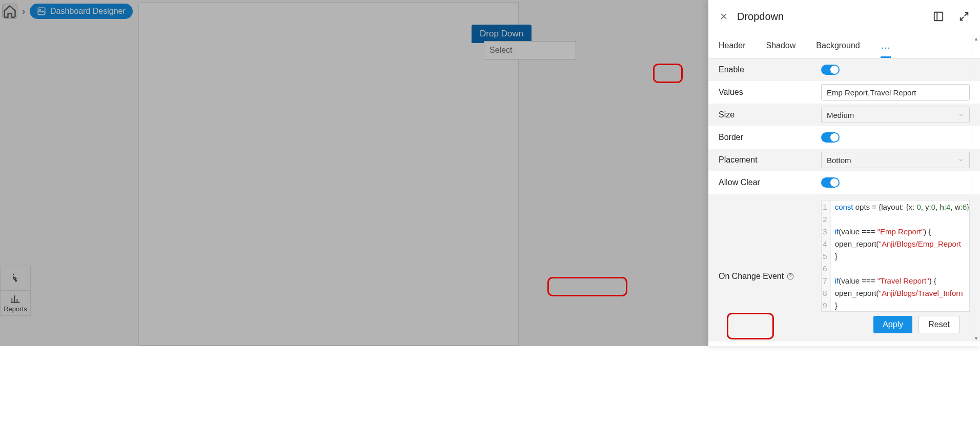 The height and width of the screenshot is (422, 980). What do you see at coordinates (828, 16) in the screenshot?
I see `panel-title: Dropdown` at bounding box center [828, 16].